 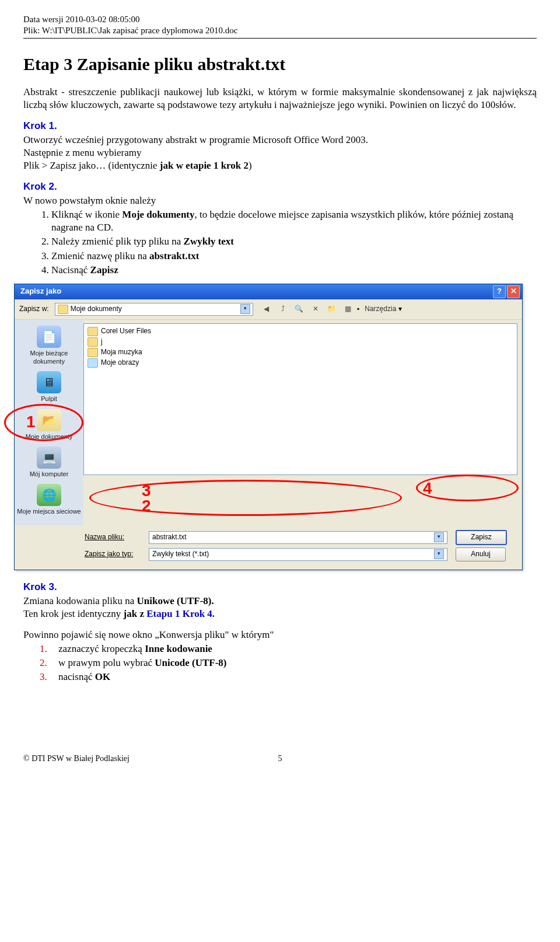 I want to click on places-bar: 📄Moje bieżące dokumenty 🖥Pulpit 📂Moje do…, so click(x=49, y=423).